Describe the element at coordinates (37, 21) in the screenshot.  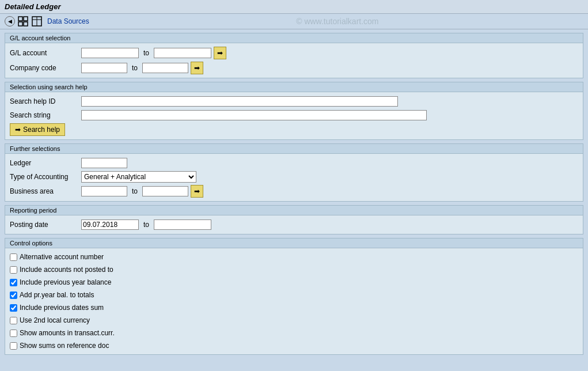
I see `table-icon` at that location.